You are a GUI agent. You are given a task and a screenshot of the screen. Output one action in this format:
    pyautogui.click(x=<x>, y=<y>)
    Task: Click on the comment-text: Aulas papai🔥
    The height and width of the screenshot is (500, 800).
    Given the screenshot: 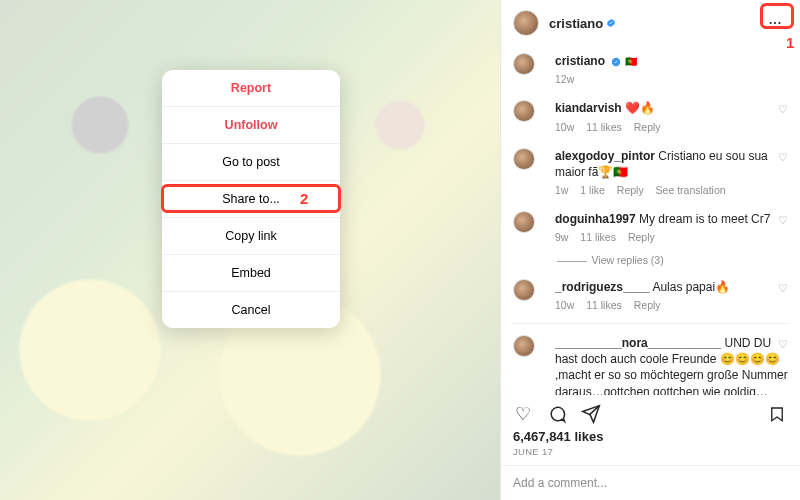 What is the action you would take?
    pyautogui.click(x=691, y=287)
    